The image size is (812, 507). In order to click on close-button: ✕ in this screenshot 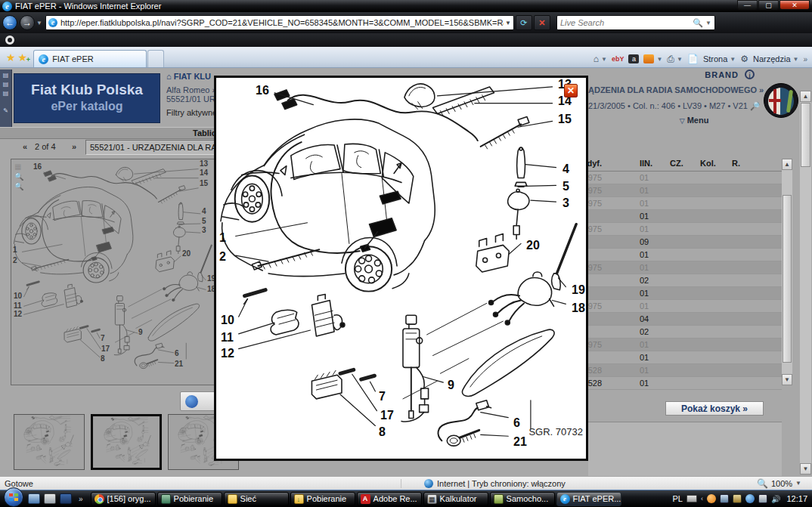, I will do `click(795, 5)`.